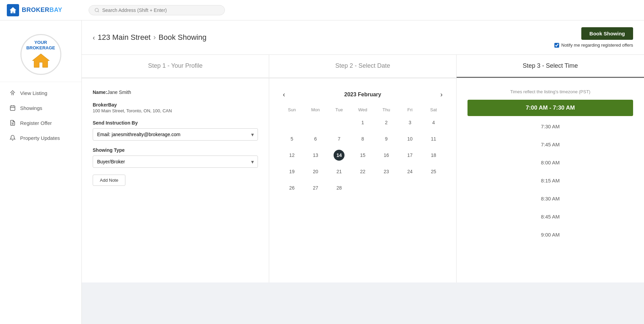 The height and width of the screenshot is (324, 644). I want to click on calendar-day: 24, so click(410, 172).